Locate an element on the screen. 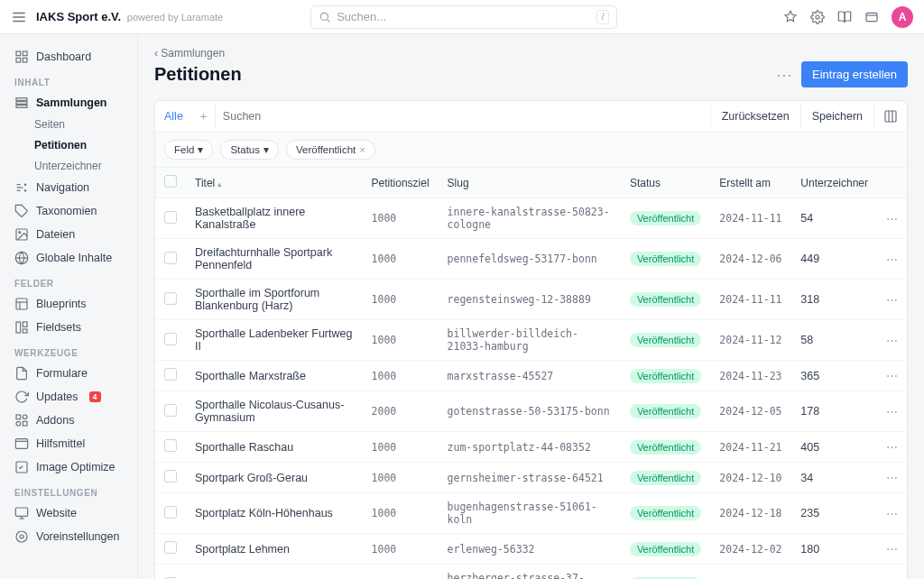 The width and height of the screenshot is (924, 579). external-link-icon is located at coordinates (872, 17).